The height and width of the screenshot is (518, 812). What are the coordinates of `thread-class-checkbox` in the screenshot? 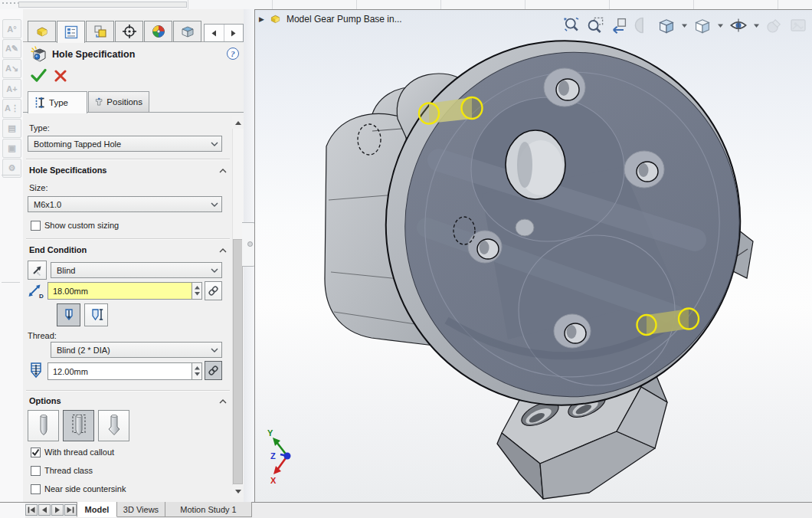 It's located at (35, 470).